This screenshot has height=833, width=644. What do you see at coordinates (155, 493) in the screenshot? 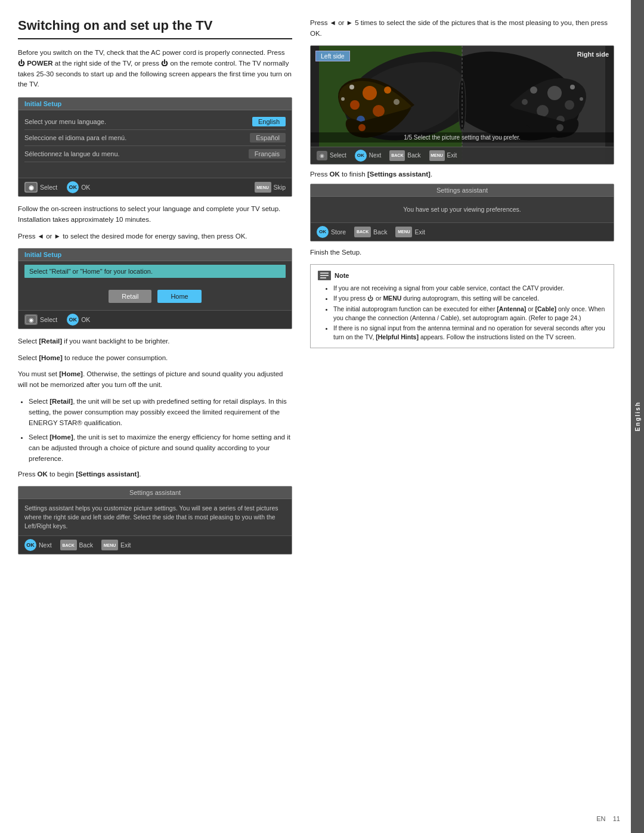
I see `settings-title-1: Settings assistant` at bounding box center [155, 493].